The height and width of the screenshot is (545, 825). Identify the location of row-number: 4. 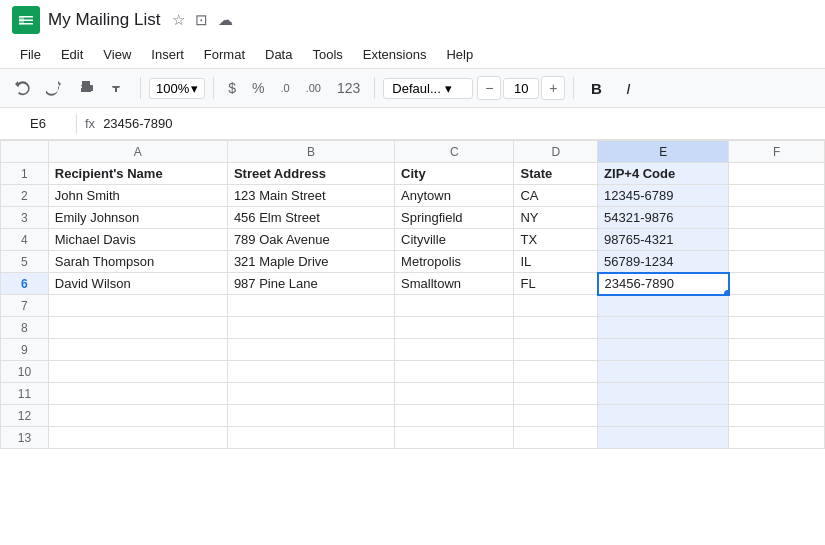
(25, 240).